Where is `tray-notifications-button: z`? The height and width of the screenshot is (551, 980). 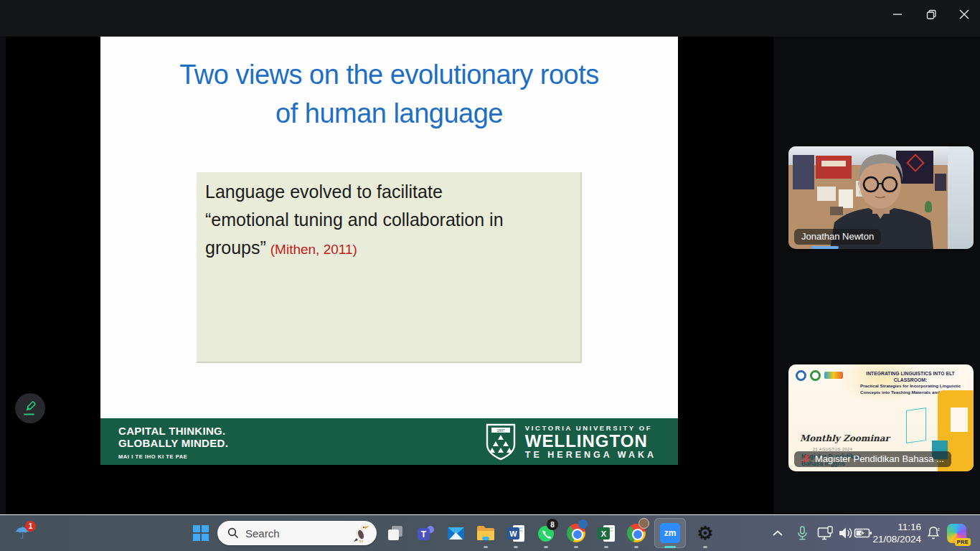 tray-notifications-button: z is located at coordinates (933, 533).